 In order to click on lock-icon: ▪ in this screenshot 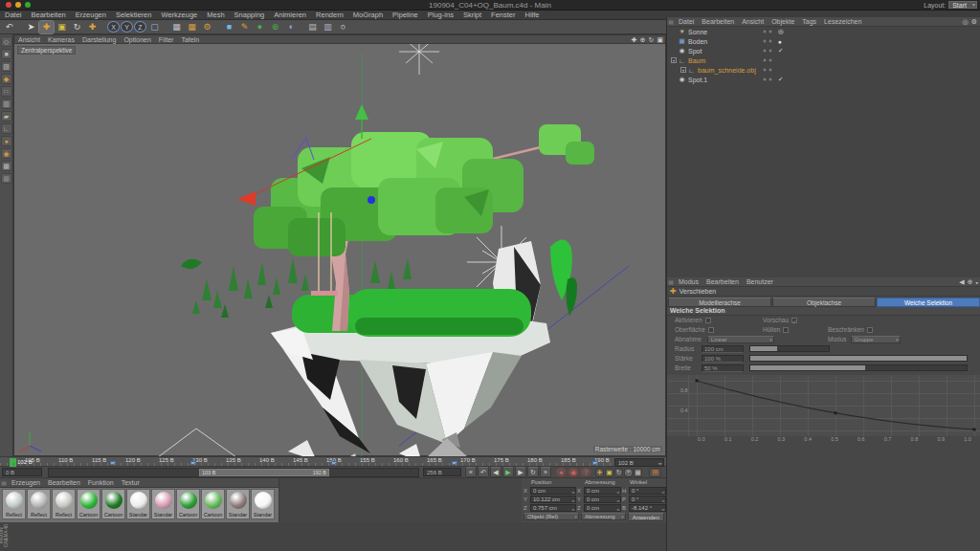, I will do `click(977, 283)`.